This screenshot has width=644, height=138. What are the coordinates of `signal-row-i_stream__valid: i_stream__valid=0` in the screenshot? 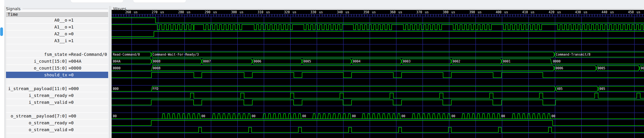 It's located at (57, 103).